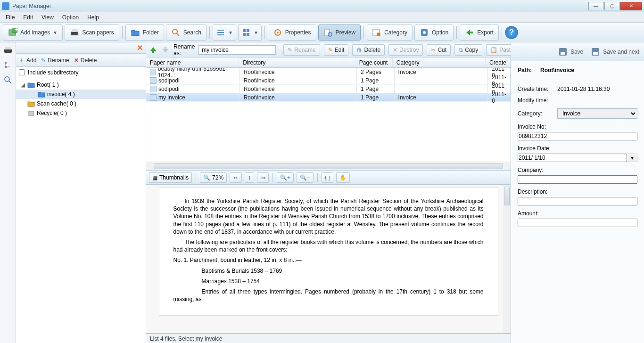 This screenshot has height=343, width=644. I want to click on tree-invoice: invoice( 4 ), so click(81, 94).